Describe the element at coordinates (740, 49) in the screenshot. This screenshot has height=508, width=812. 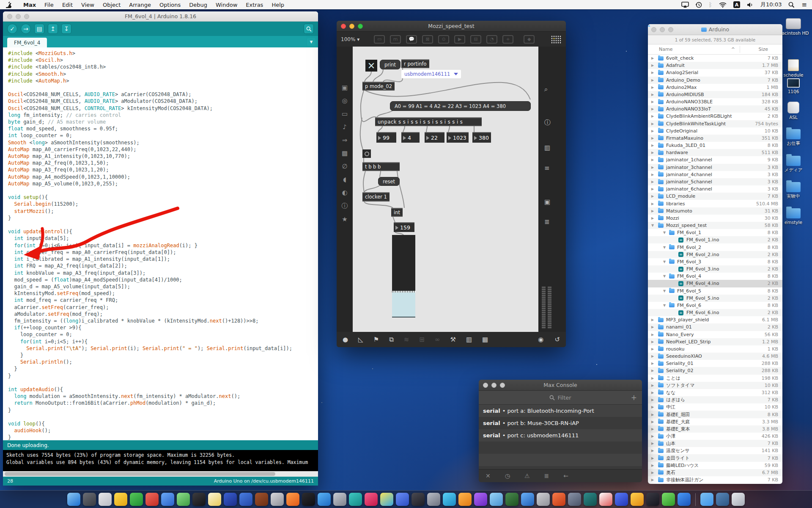
I see `column-divider` at that location.